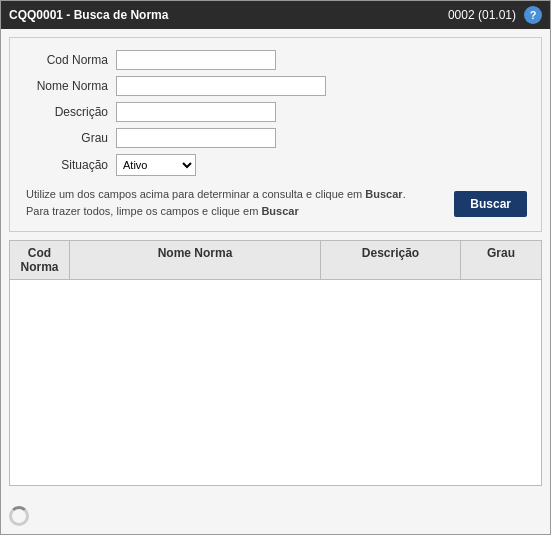 This screenshot has width=551, height=535. Describe the element at coordinates (196, 260) in the screenshot. I see `th-nome: Nome Norma` at that location.